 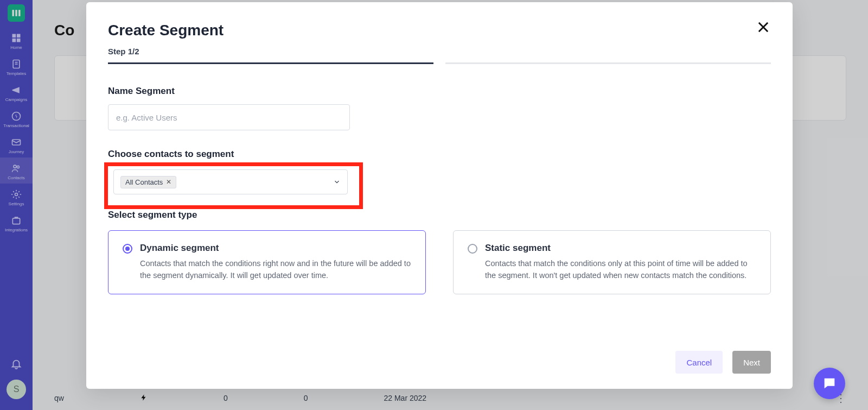 What do you see at coordinates (439, 91) in the screenshot?
I see `name-segment-label: Name Segment` at bounding box center [439, 91].